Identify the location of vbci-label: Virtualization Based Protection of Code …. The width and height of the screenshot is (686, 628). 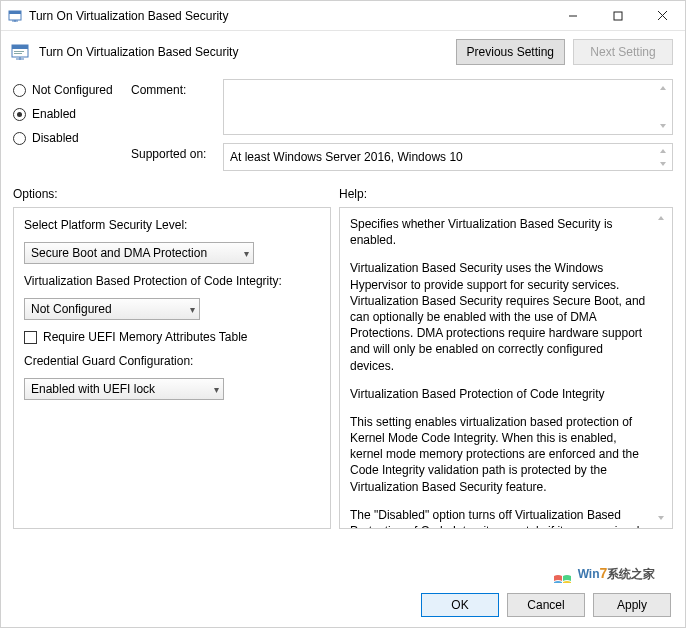
(172, 281).